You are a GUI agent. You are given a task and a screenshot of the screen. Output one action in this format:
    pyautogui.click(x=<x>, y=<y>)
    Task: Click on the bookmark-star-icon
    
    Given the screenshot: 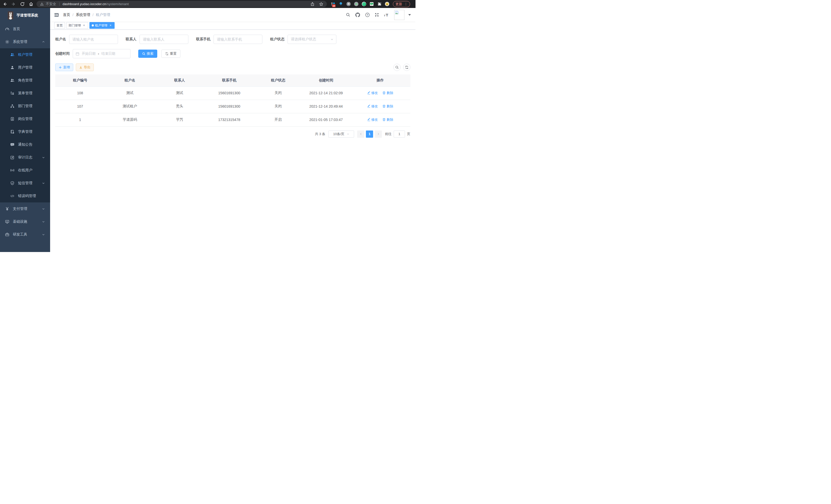 What is the action you would take?
    pyautogui.click(x=321, y=4)
    